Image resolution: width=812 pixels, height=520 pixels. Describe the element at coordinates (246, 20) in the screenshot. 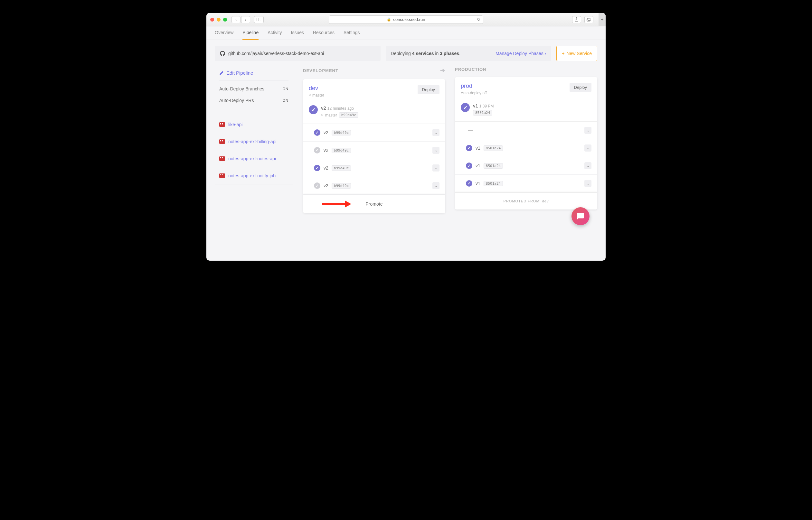

I see `forward-button: ›` at that location.